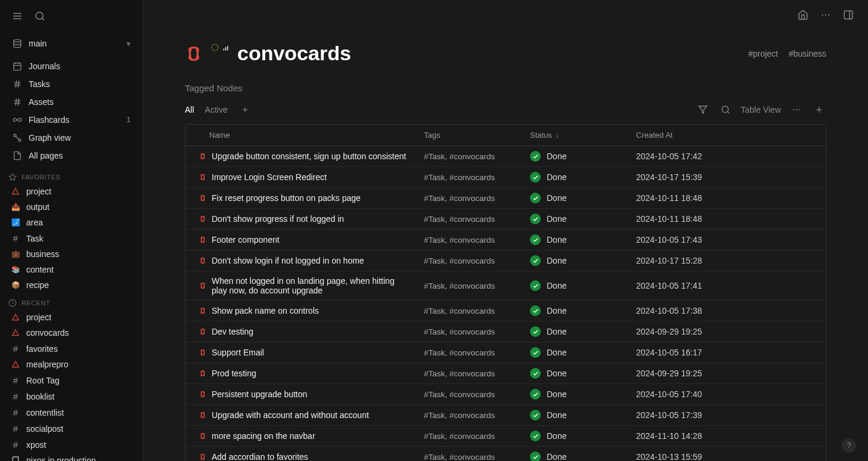 This screenshot has width=868, height=461. I want to click on home-button, so click(803, 15).